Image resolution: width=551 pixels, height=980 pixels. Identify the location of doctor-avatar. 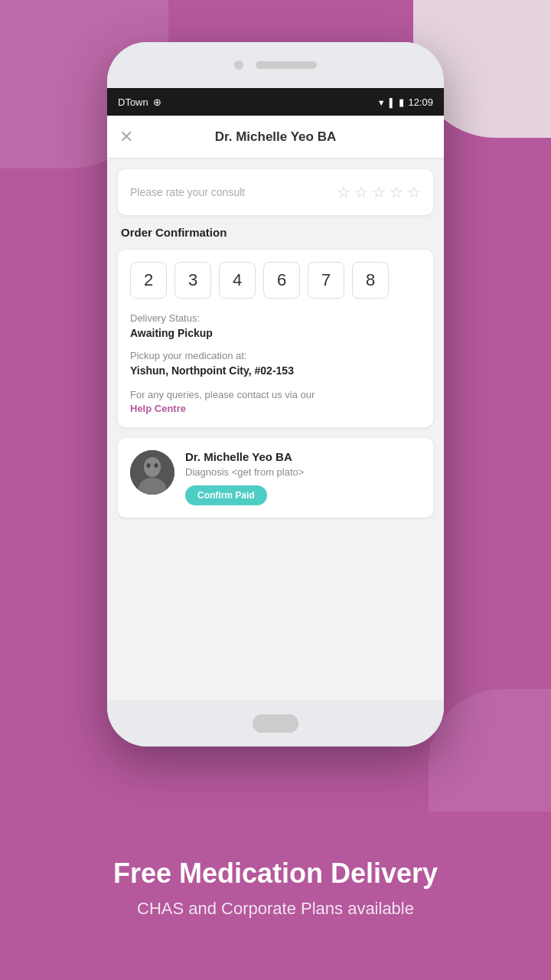
(152, 472).